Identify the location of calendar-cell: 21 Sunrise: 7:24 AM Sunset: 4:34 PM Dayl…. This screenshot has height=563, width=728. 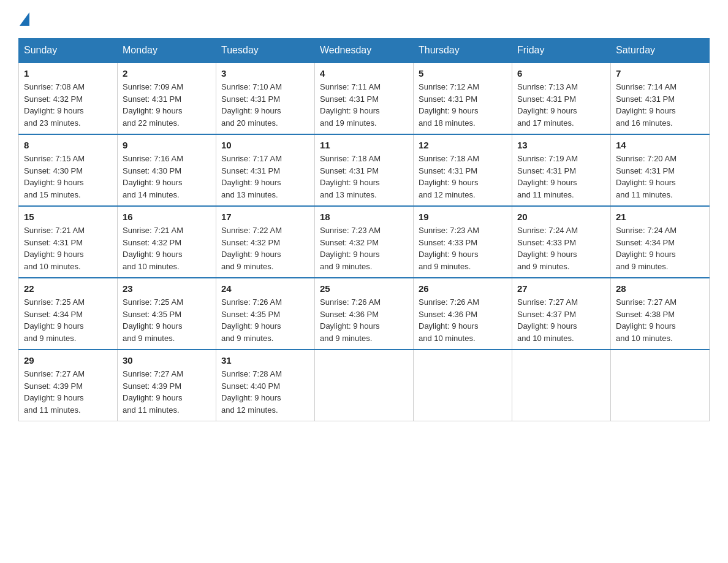
(661, 242).